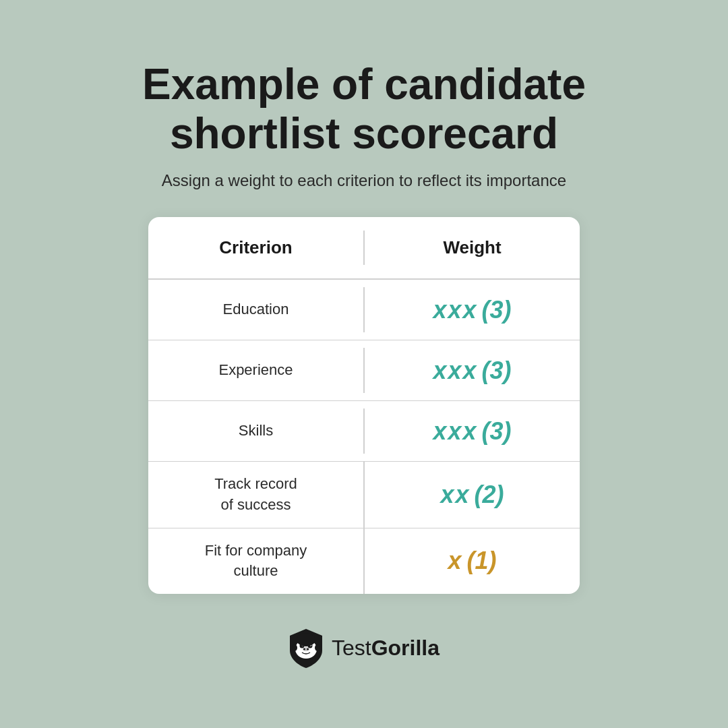 The width and height of the screenshot is (728, 728). What do you see at coordinates (256, 495) in the screenshot?
I see `criterion-track-record: Track recordof success` at bounding box center [256, 495].